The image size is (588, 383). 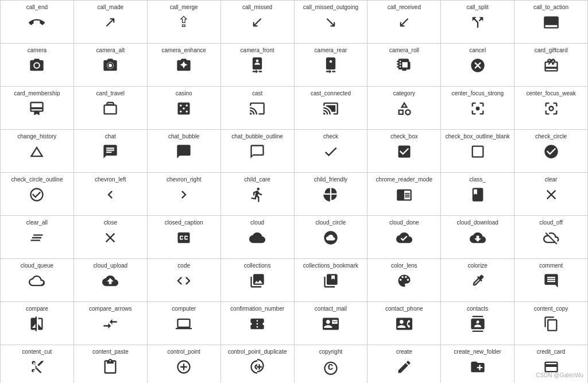 I want to click on icon-cell-contact_mail: contact_mail, so click(x=331, y=324).